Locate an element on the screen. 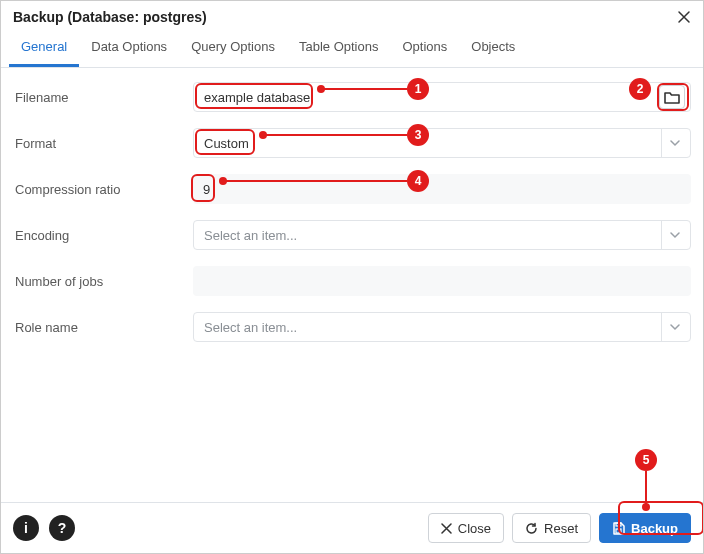  tab-data-options: Data Options is located at coordinates (129, 49).